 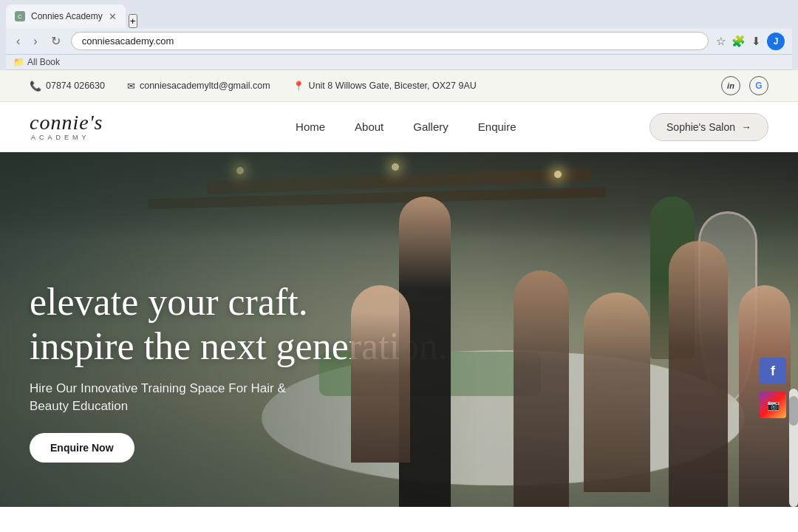 I want to click on logo-subtitle: ACADEMY, so click(x=67, y=137).